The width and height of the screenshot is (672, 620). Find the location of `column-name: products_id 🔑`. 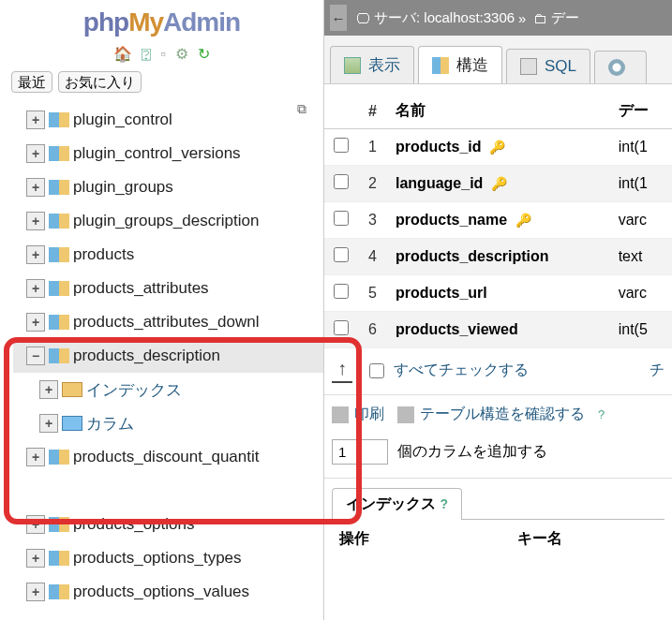

column-name: products_id 🔑 is located at coordinates (498, 148).